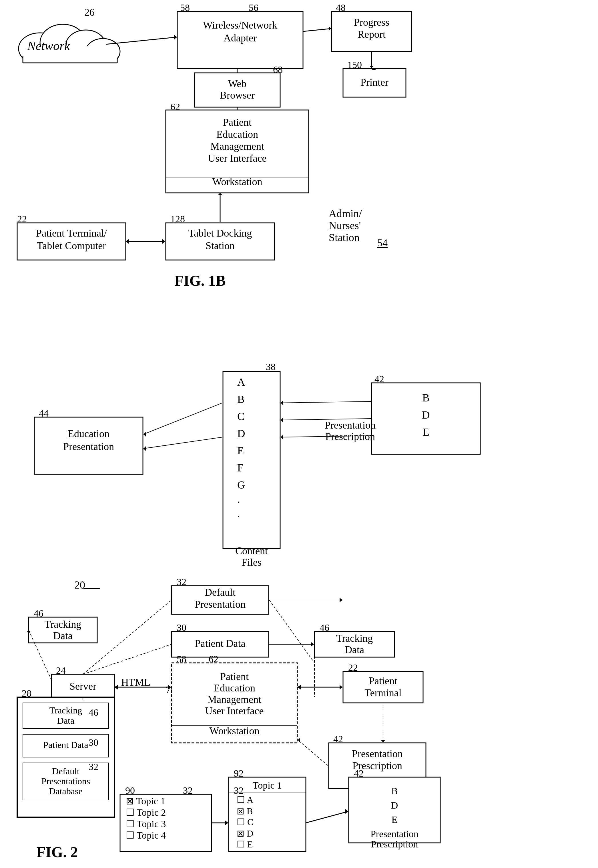 The image size is (598, 868). I want to click on topic1-e: ☐ E, so click(245, 844).